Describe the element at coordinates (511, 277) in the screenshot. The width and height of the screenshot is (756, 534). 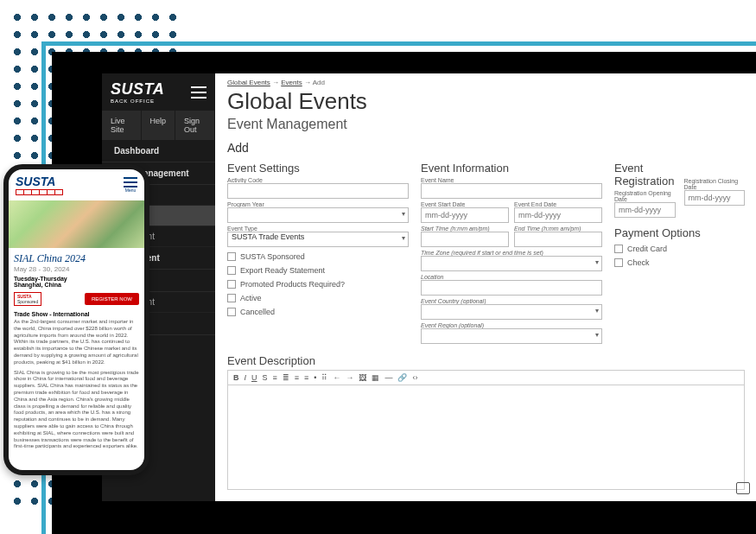
I see `label-loc: Location` at that location.